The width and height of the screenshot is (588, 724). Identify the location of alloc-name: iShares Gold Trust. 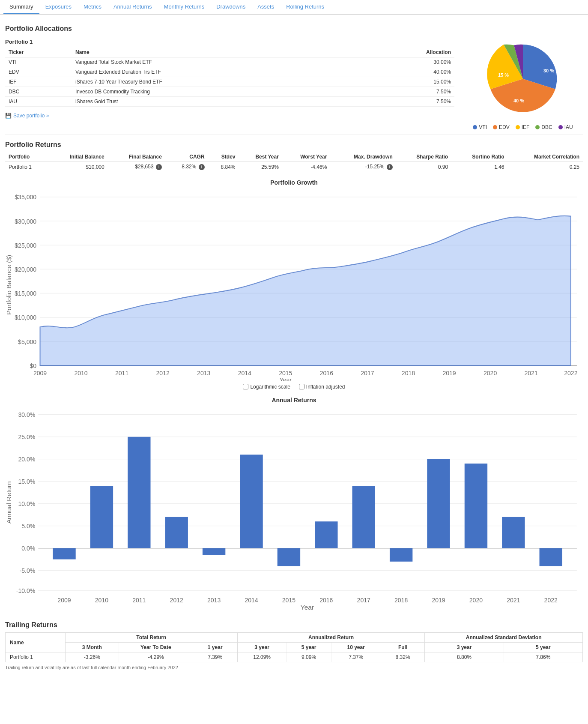
(215, 102).